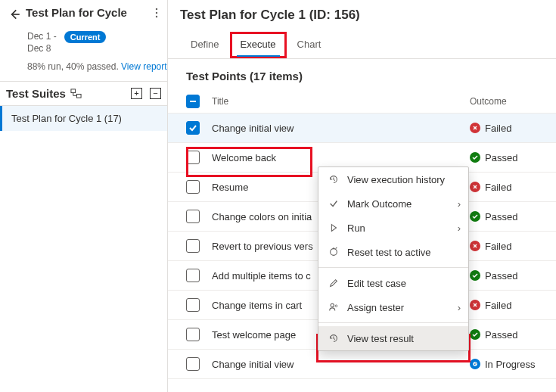 This screenshot has height=392, width=556. What do you see at coordinates (334, 307) in the screenshot?
I see `assign-icon` at bounding box center [334, 307].